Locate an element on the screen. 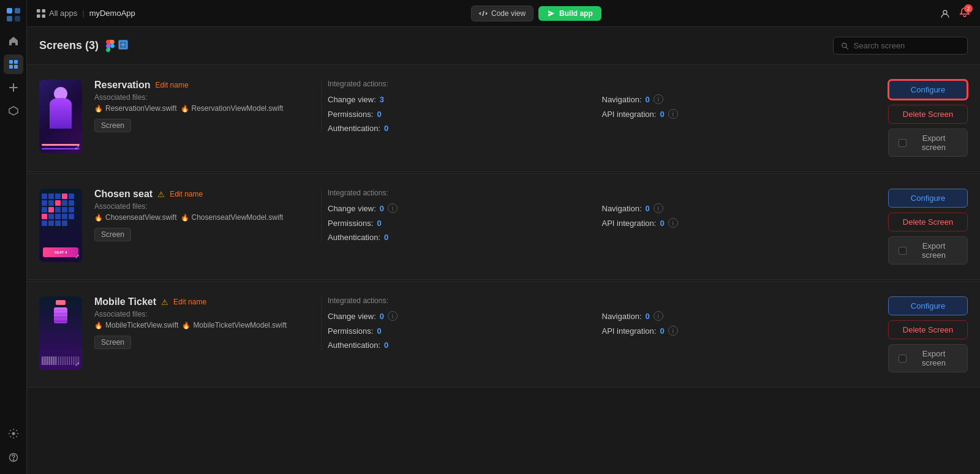 The height and width of the screenshot is (474, 980). user-settings-button is located at coordinates (945, 13).